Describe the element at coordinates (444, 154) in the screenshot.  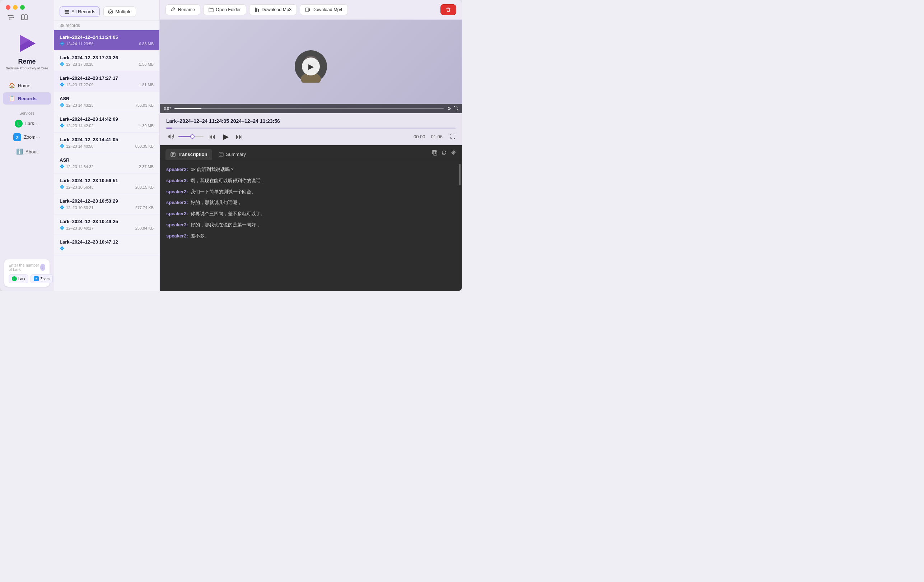
I see `refresh-icon` at that location.